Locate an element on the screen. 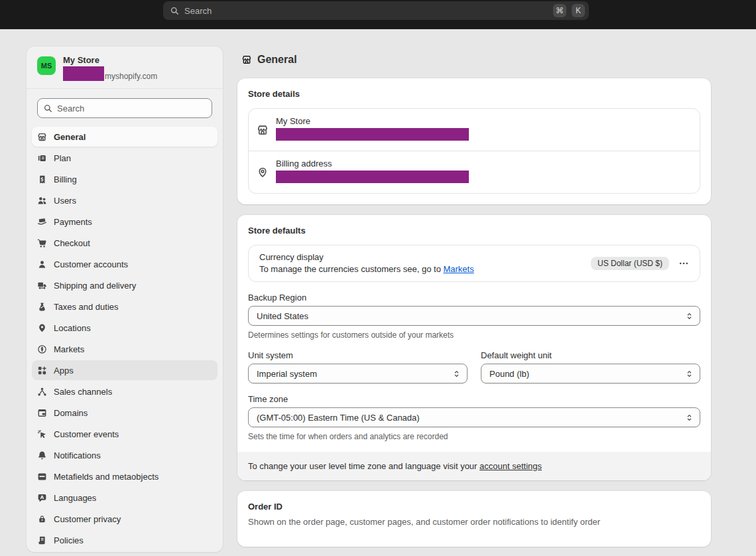  global-search: Search ⌘ K is located at coordinates (376, 11).